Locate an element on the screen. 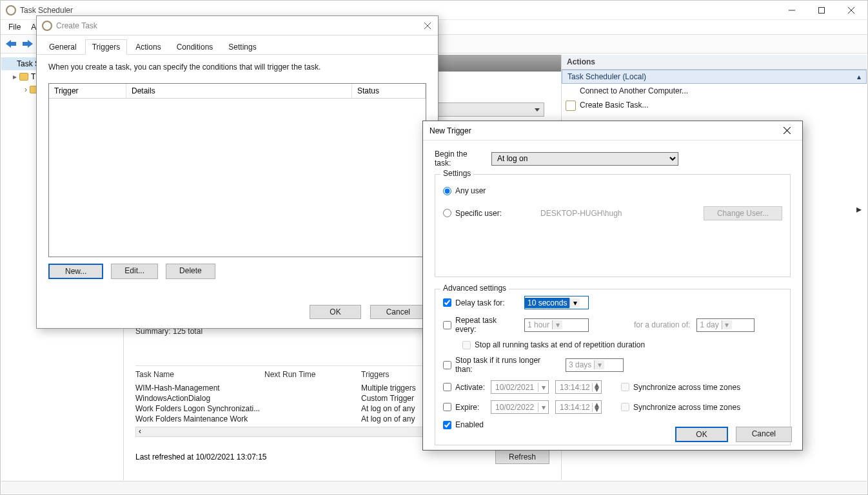 The width and height of the screenshot is (868, 495). expand-icon: › is located at coordinates (26, 90).